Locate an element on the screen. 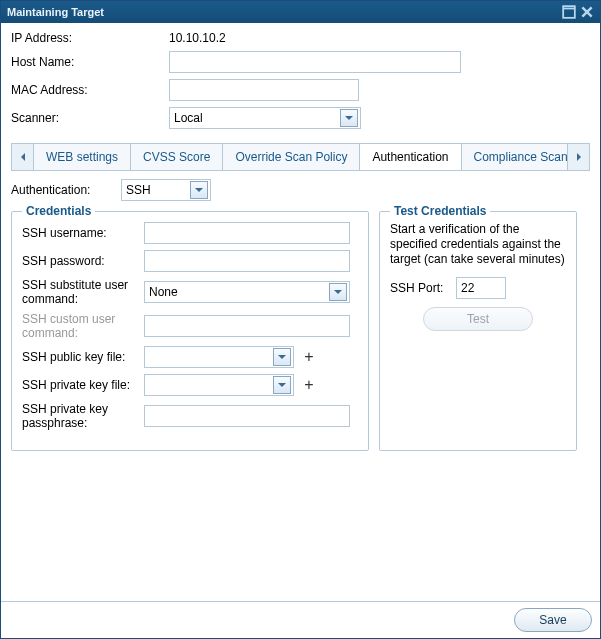 The height and width of the screenshot is (639, 601). host-label: Host Name: is located at coordinates (90, 62).